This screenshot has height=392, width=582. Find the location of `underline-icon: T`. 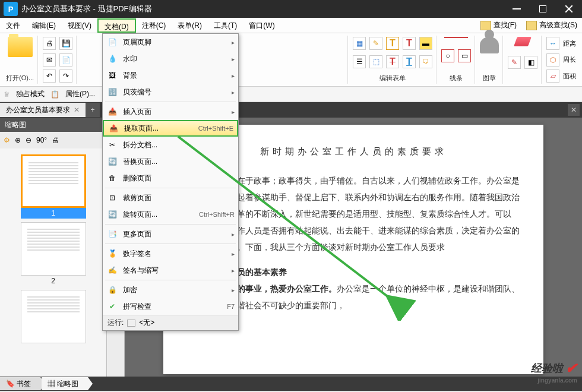

underline-icon: T is located at coordinates (409, 62).